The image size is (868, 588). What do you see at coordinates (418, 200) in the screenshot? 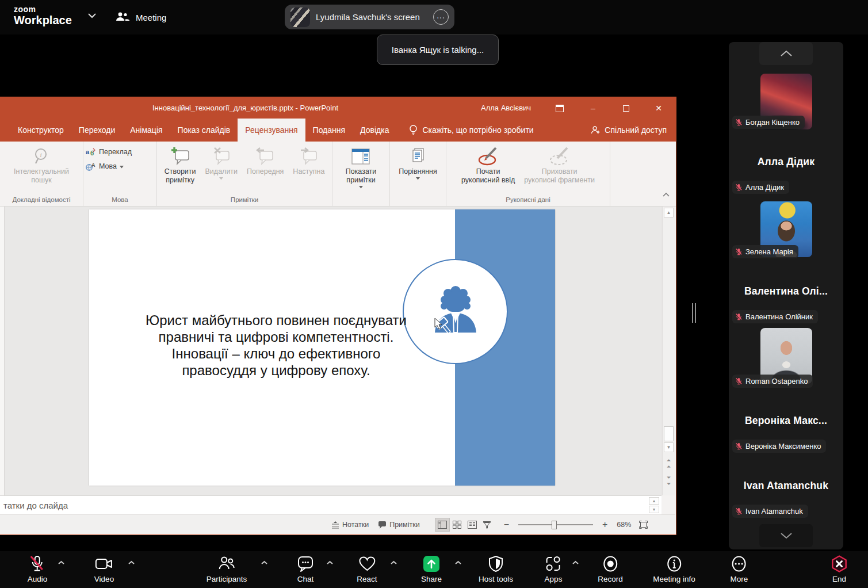
I see `group-label-compare` at bounding box center [418, 200].